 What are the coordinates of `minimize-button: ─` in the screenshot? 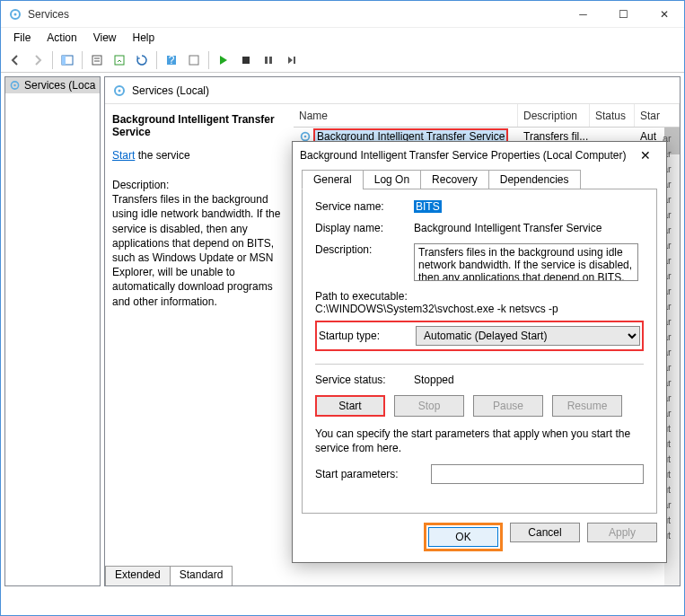 It's located at (584, 14).